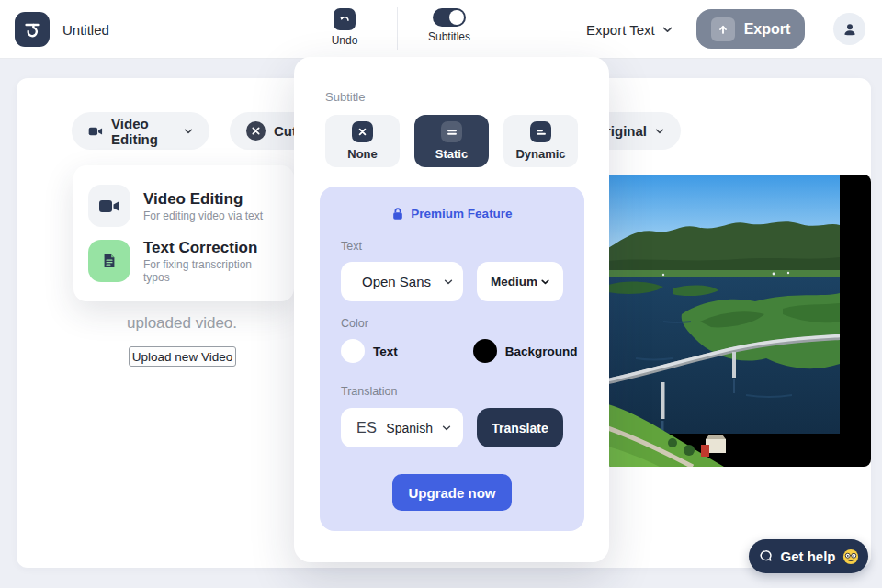  I want to click on language-select: ES Spanish, so click(402, 428).